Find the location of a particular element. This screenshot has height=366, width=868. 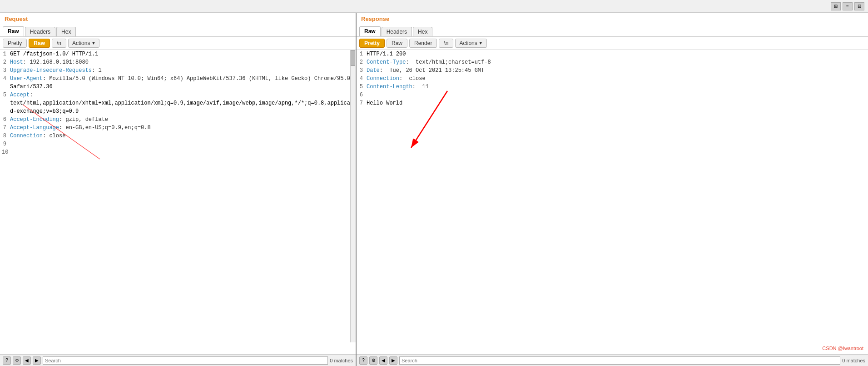

response-line-7: 7 Hello World is located at coordinates (612, 103).